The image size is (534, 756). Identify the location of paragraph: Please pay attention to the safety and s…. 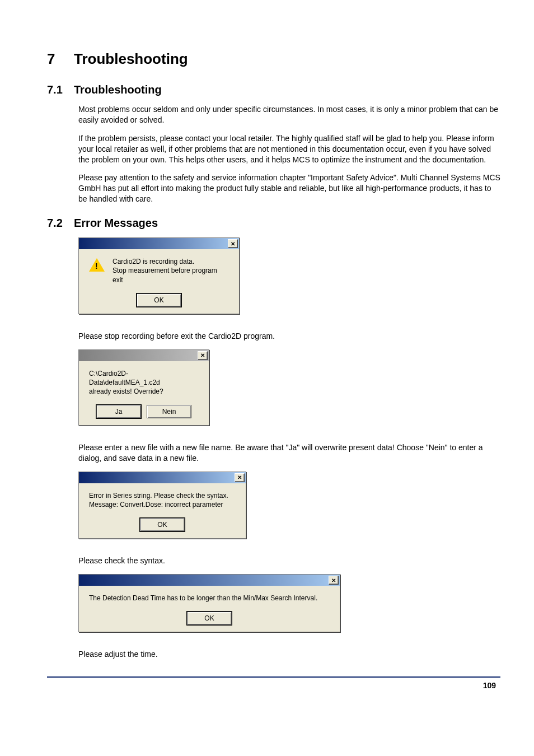
(289, 188).